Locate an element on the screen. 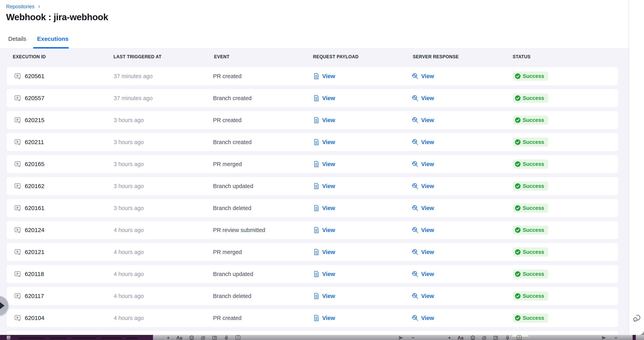 The height and width of the screenshot is (340, 644). table-row: 620561 37 minutes ago PR created View is located at coordinates (312, 76).